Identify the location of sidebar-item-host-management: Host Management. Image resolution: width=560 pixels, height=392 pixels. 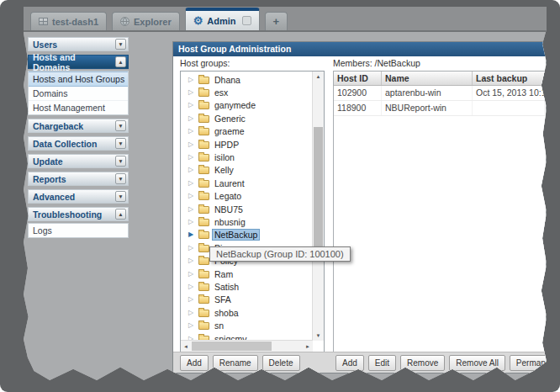
(78, 108).